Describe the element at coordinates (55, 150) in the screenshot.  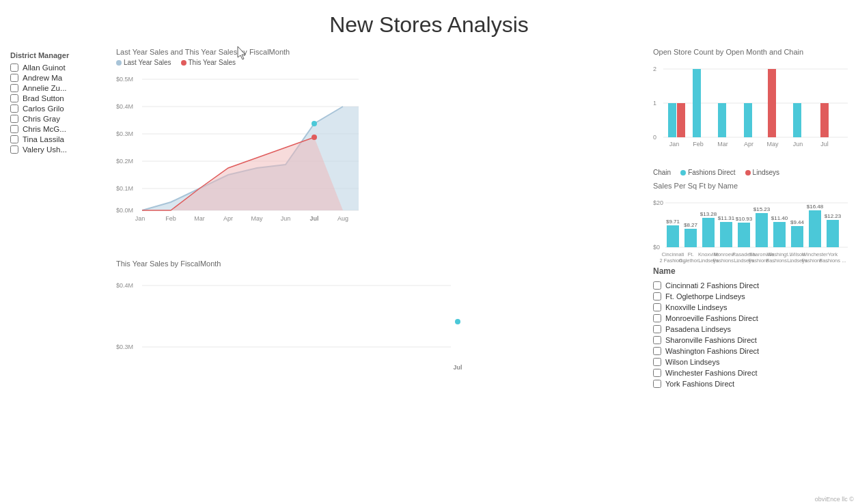
I see `sidebar-item-8: Valery Ush...` at that location.